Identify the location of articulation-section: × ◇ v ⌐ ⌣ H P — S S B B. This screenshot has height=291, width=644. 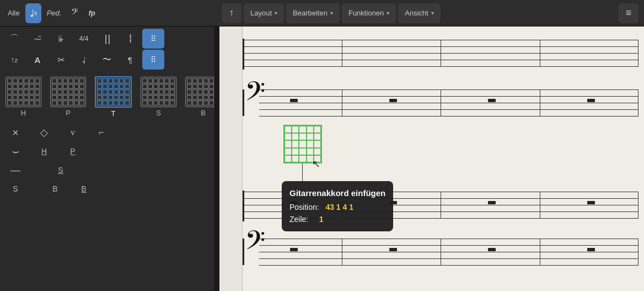
(107, 161).